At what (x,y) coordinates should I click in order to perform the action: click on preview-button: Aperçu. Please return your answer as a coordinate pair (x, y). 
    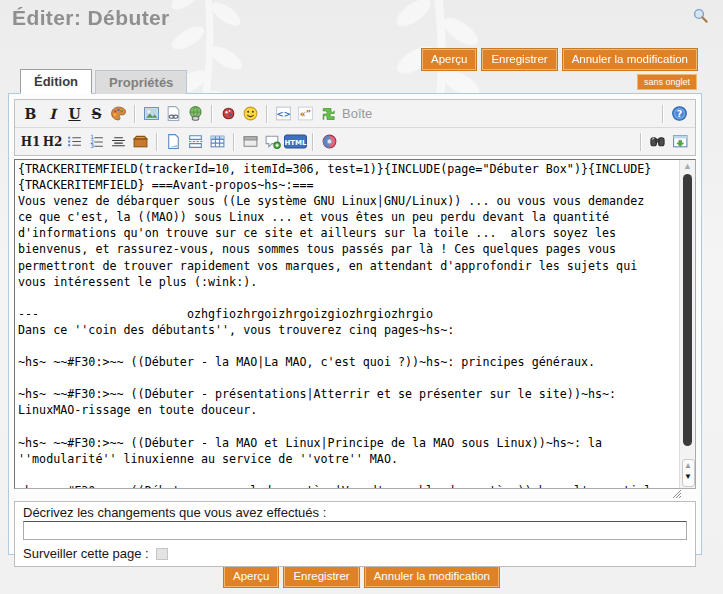
    Looking at the image, I should click on (449, 60).